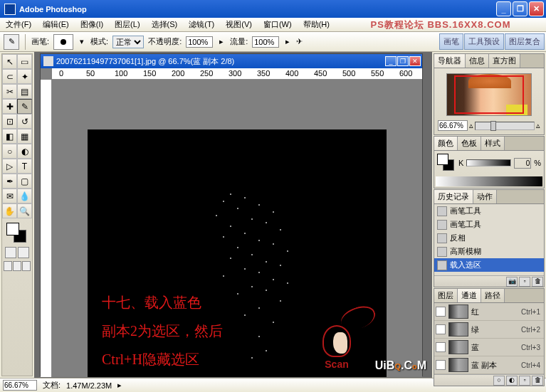  I want to click on crop-tool: ✂, so click(10, 91).